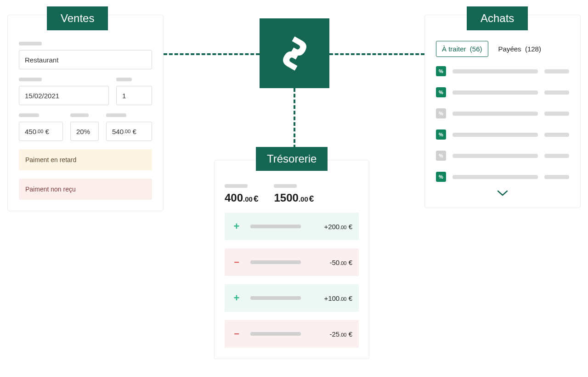  What do you see at coordinates (51, 189) in the screenshot?
I see `status-notreceived-label: Paiment non reçu` at bounding box center [51, 189].